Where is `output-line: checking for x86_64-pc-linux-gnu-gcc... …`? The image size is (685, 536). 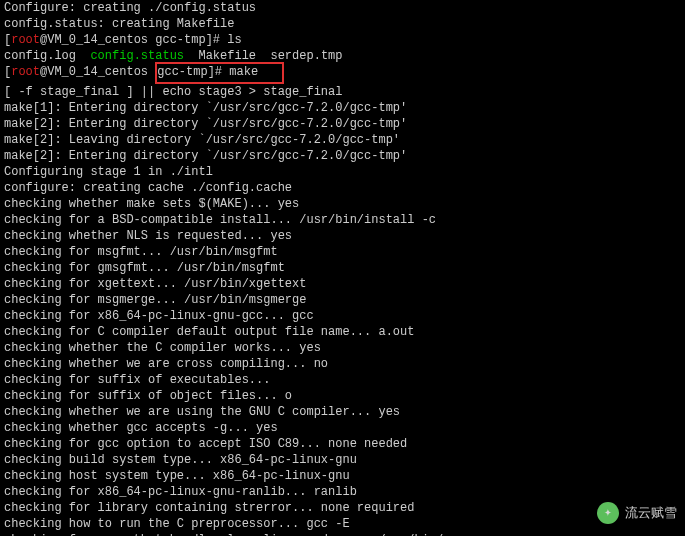
output-line: checking for x86_64-pc-linux-gnu-gcc... … is located at coordinates (342, 316).